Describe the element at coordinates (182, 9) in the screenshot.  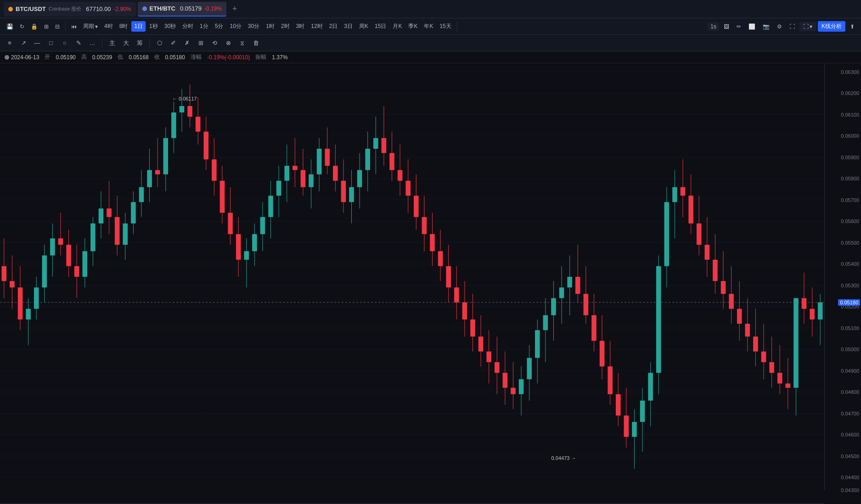
I see `ethbtc-tab: ETH/BTC 0.05179 -0.19%` at that location.